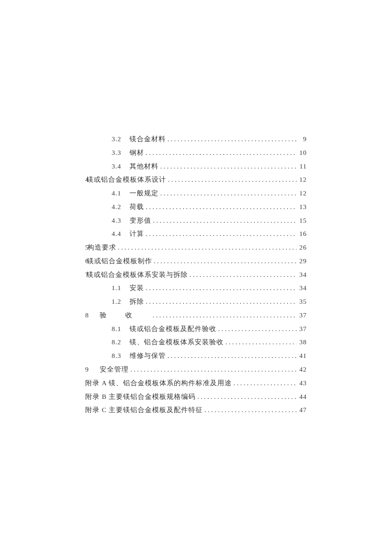 The image size is (392, 555). I want to click on toc-entry: 5构造要求26, so click(196, 247).